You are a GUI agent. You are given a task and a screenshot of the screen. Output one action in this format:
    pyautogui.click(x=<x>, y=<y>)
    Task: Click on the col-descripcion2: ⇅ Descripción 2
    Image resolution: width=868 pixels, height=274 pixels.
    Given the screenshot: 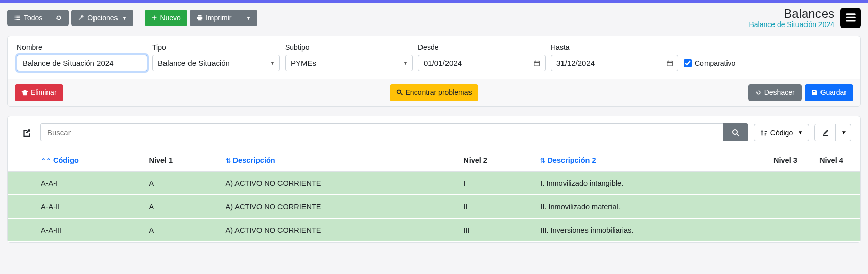 What is the action you would take?
    pyautogui.click(x=652, y=160)
    